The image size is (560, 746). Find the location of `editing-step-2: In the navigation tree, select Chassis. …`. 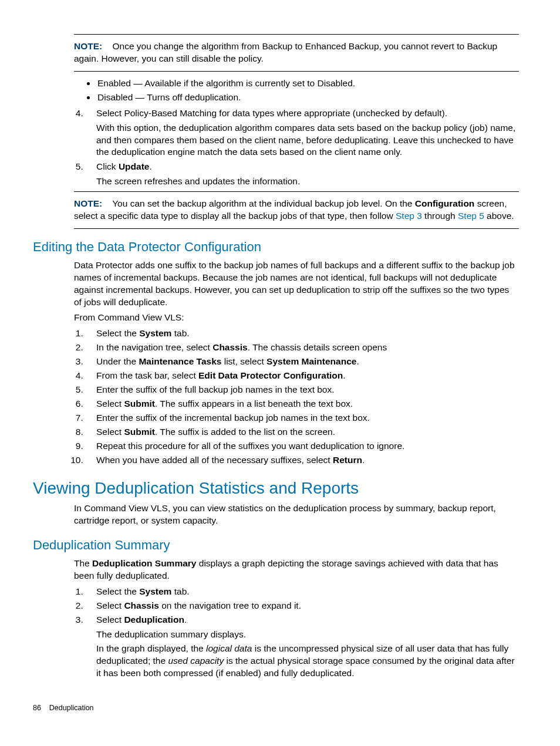

editing-step-2: In the navigation tree, select Chassis. … is located at coordinates (302, 347).